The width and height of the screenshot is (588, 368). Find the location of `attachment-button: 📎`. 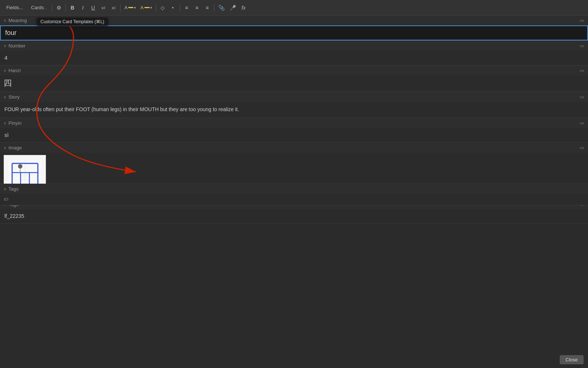

attachment-button: 📎 is located at coordinates (221, 8).